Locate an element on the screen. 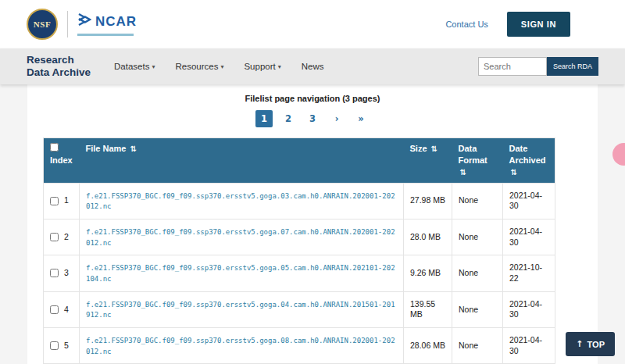 The image size is (625, 364). nav-item-datasets: Datasets▾ is located at coordinates (134, 66).